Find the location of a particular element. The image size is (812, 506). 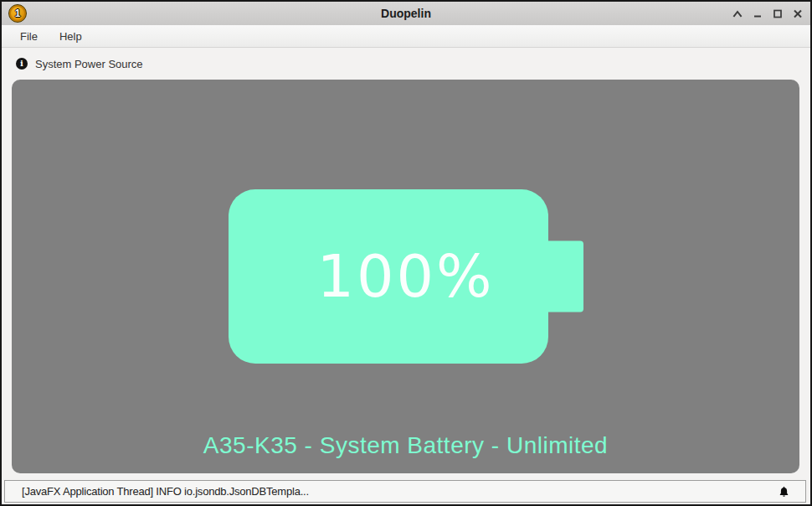

menu-file: File is located at coordinates (28, 37).